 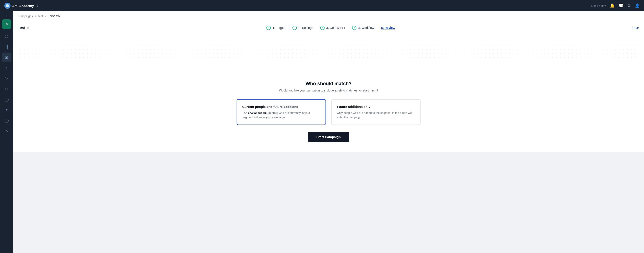 What do you see at coordinates (6, 68) in the screenshot?
I see `sidebar-item-broadcast: ◁` at bounding box center [6, 68].